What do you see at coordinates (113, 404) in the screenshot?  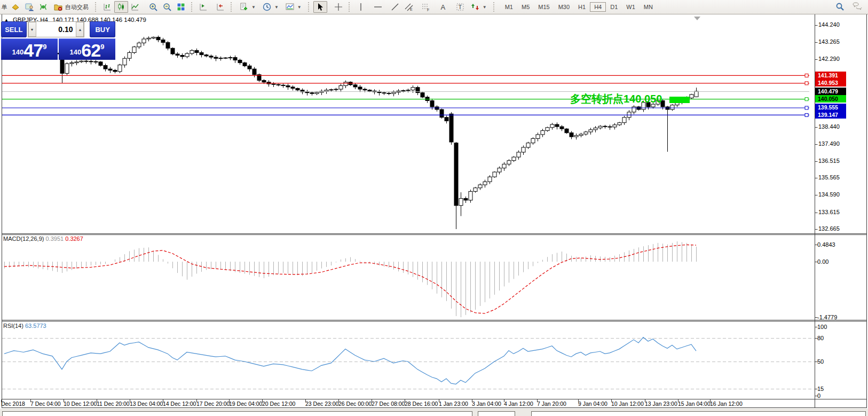 I see `time-axis-label: 11 Dec 20:00` at bounding box center [113, 404].